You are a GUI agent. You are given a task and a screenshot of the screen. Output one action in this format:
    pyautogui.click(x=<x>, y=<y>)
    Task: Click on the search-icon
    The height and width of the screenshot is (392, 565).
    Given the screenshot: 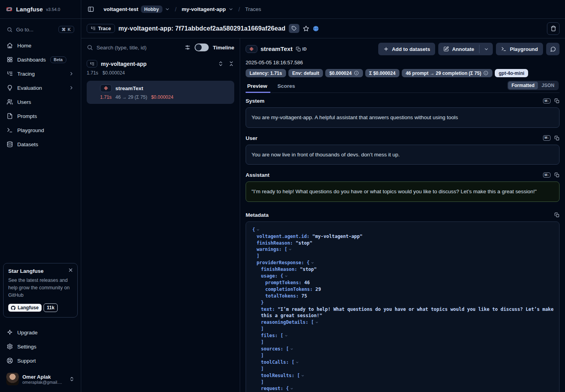 What is the action you would take?
    pyautogui.click(x=90, y=47)
    